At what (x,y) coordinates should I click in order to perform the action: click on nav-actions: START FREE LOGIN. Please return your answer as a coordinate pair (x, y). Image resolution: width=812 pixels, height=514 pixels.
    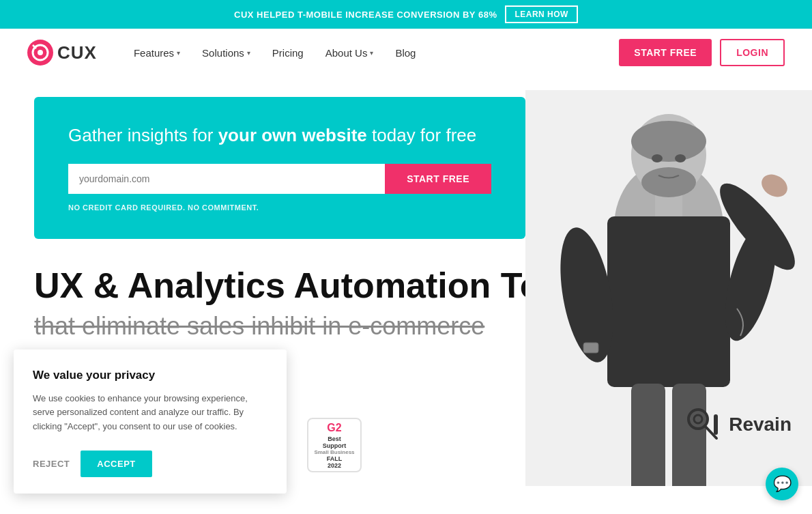
    Looking at the image, I should click on (701, 53).